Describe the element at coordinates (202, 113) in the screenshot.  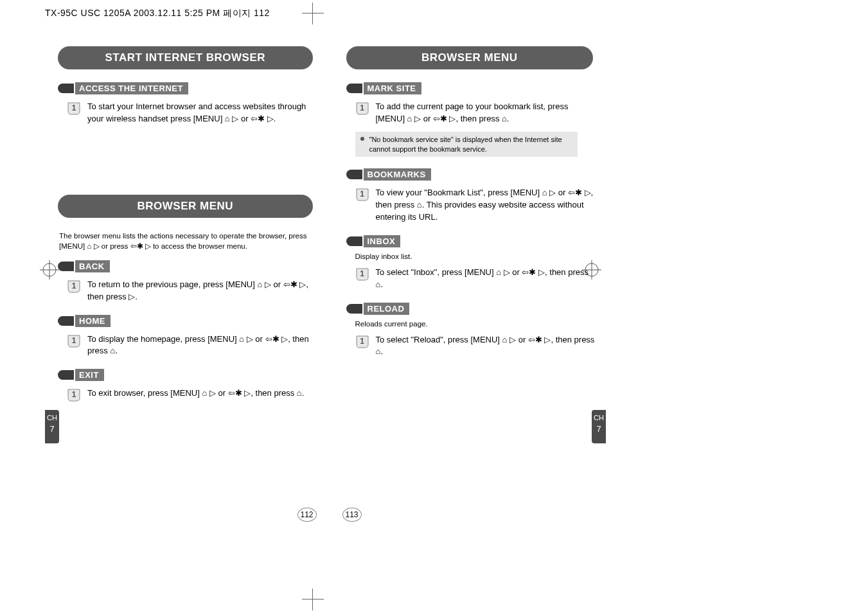
I see `step-text: To start your Internet browser and acces…` at that location.